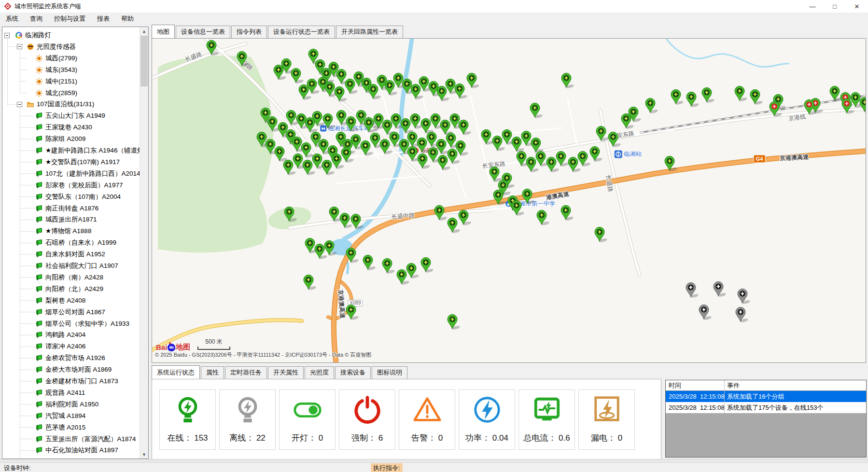 This screenshot has height=472, width=868. What do you see at coordinates (60, 347) in the screenshot?
I see `tree-item: 谭家冲 A2406` at bounding box center [60, 347].